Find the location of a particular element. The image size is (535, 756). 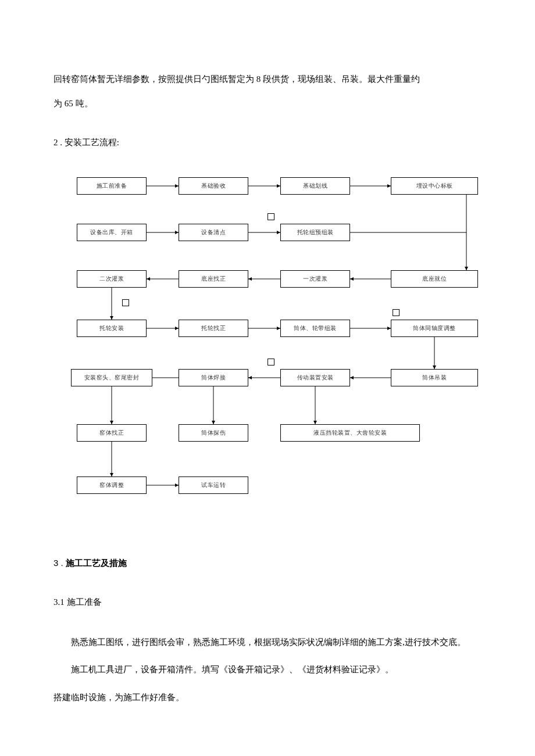

flow-box: 筒体焊接 is located at coordinates (213, 378).